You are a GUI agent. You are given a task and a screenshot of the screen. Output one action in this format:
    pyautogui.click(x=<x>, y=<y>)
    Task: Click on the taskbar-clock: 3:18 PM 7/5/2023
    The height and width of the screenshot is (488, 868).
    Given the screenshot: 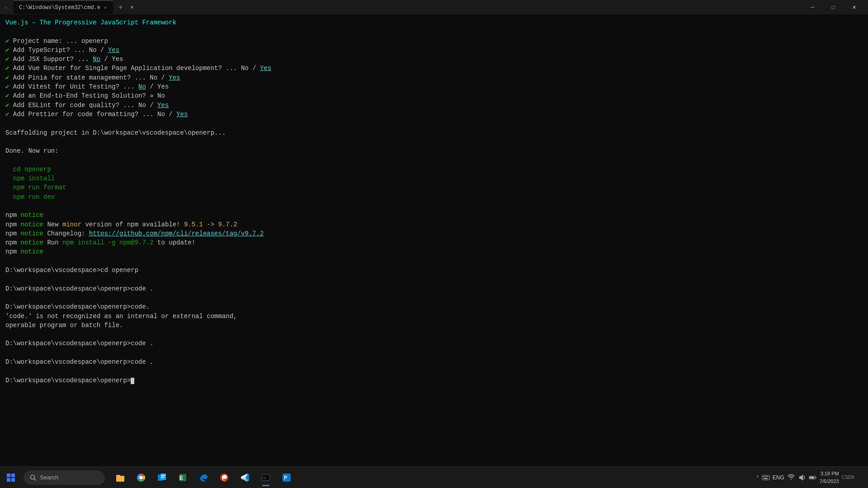 What is the action you would take?
    pyautogui.click(x=829, y=477)
    